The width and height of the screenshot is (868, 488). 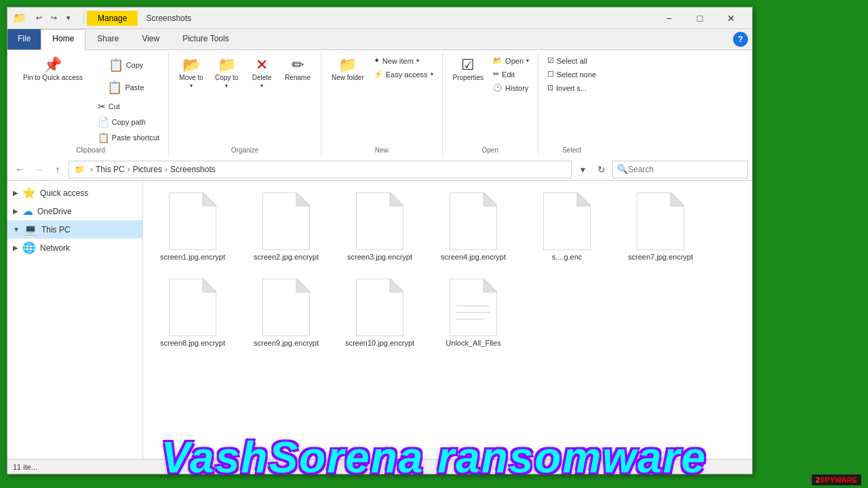 I want to click on path-pictures: Pictures, so click(x=148, y=169).